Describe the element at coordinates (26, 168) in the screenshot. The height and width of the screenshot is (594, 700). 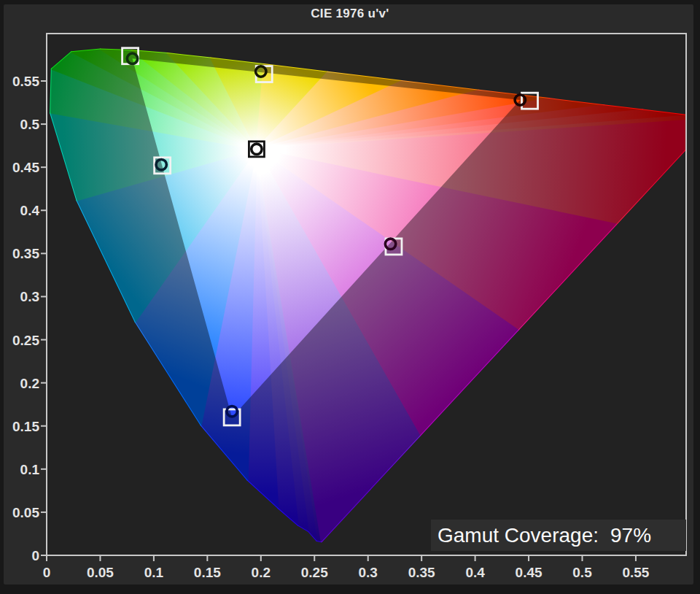
I see `y-tick-label: 0.45` at that location.